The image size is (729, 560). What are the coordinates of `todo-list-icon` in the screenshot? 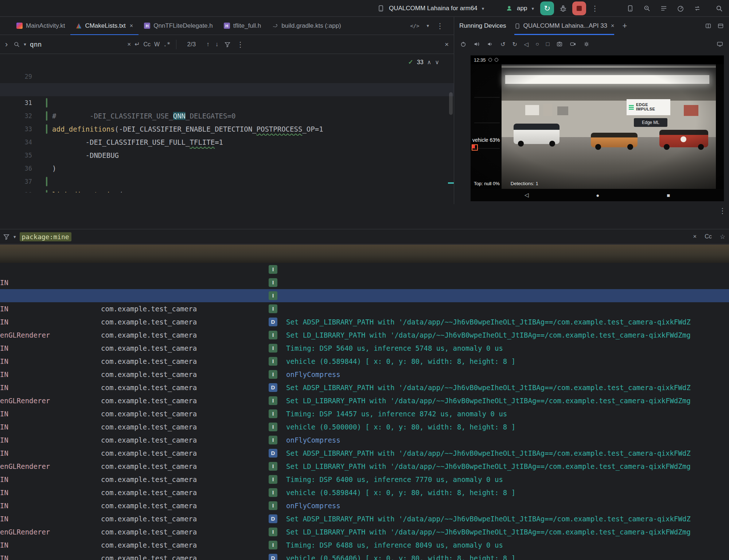 It's located at (664, 8).